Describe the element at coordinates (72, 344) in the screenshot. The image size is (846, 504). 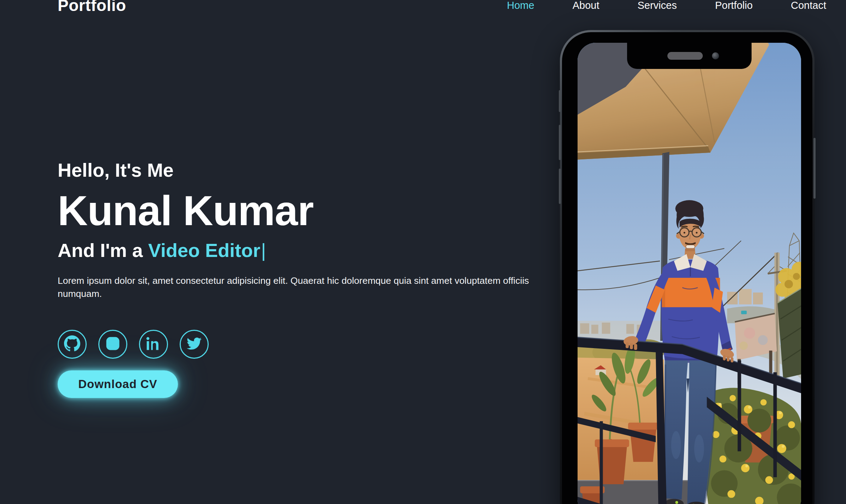
I see `github-link` at that location.